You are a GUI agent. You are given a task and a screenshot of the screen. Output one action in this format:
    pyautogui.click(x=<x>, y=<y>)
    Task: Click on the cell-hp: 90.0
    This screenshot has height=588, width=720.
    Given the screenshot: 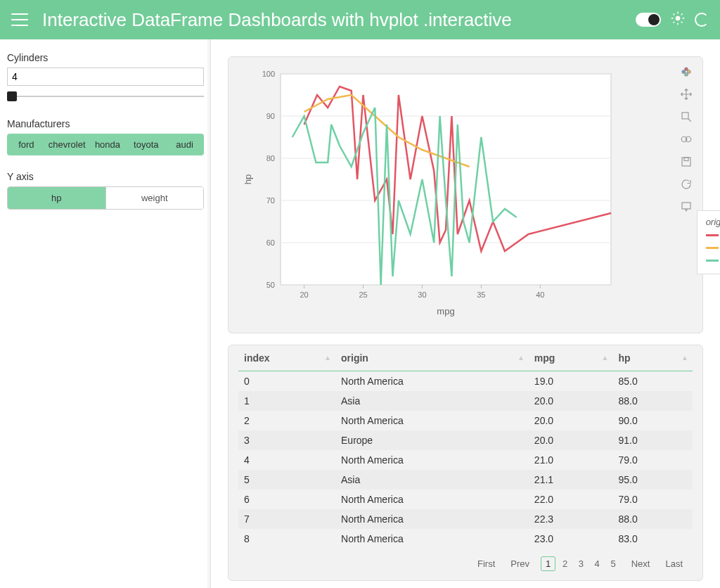 What is the action you would take?
    pyautogui.click(x=652, y=421)
    